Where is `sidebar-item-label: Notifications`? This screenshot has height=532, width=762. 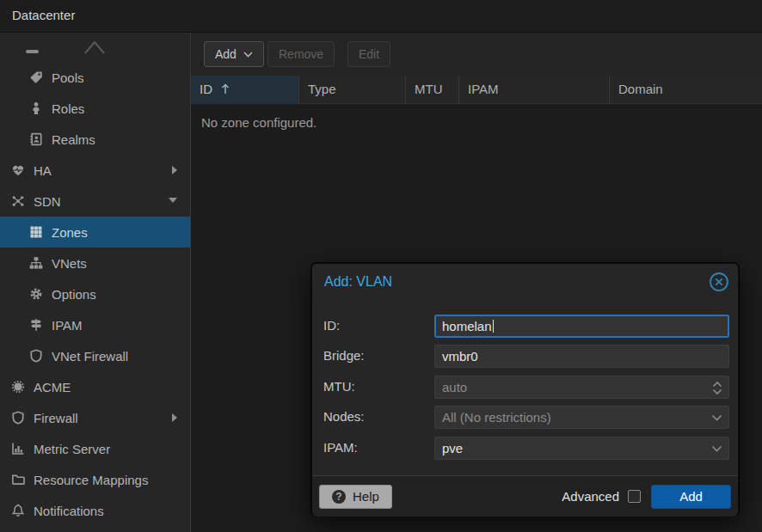 sidebar-item-label: Notifications is located at coordinates (69, 511).